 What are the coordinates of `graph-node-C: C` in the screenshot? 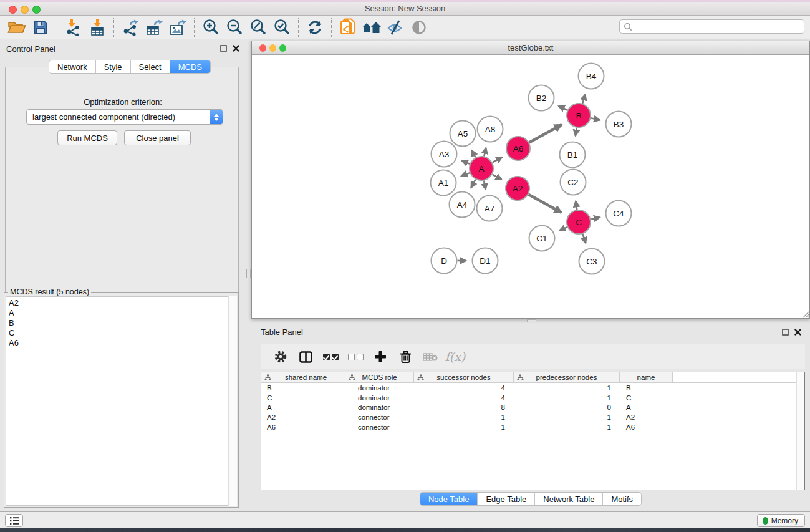 It's located at (579, 222).